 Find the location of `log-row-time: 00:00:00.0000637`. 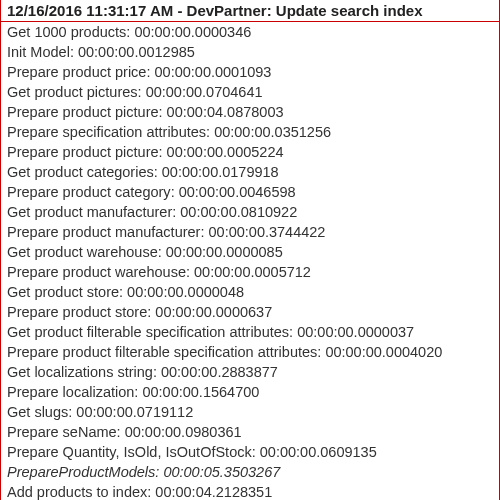

log-row-time: 00:00:00.0000637 is located at coordinates (214, 312).